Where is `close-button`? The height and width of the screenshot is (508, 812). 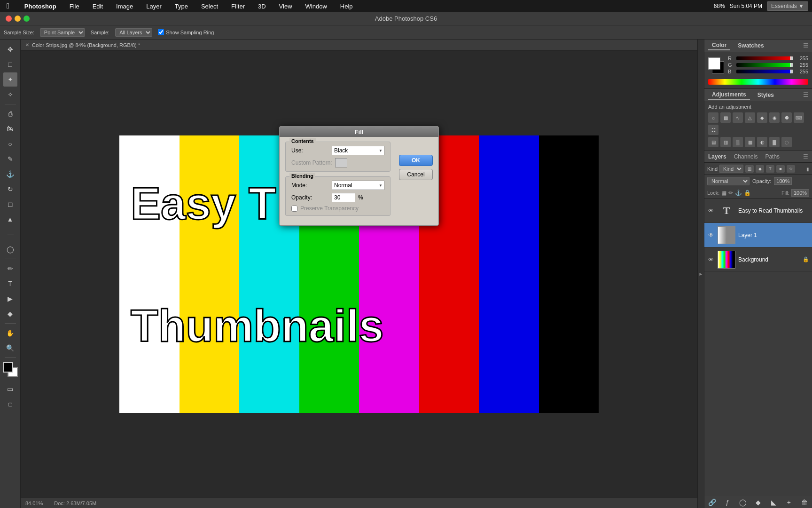 close-button is located at coordinates (8, 19).